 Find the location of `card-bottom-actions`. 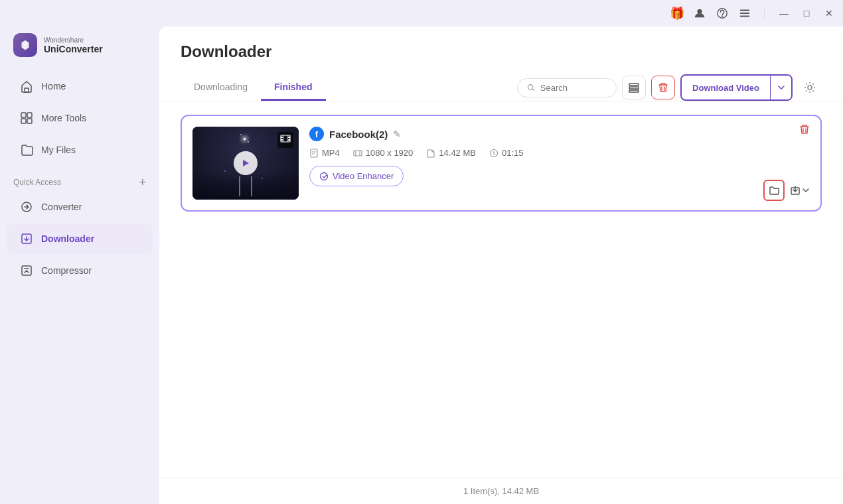

card-bottom-actions is located at coordinates (787, 190).